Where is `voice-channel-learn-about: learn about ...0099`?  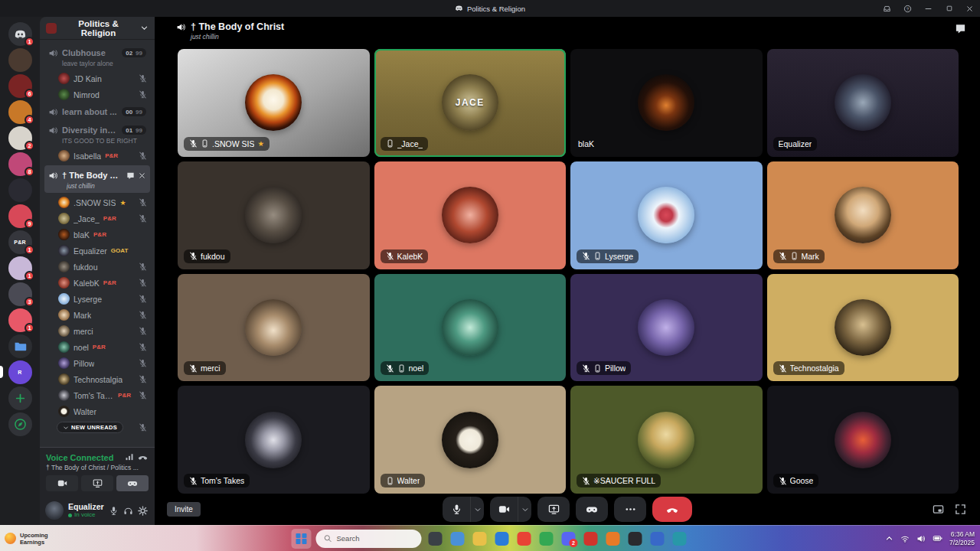 voice-channel-learn-about: learn about ...0099 is located at coordinates (97, 112).